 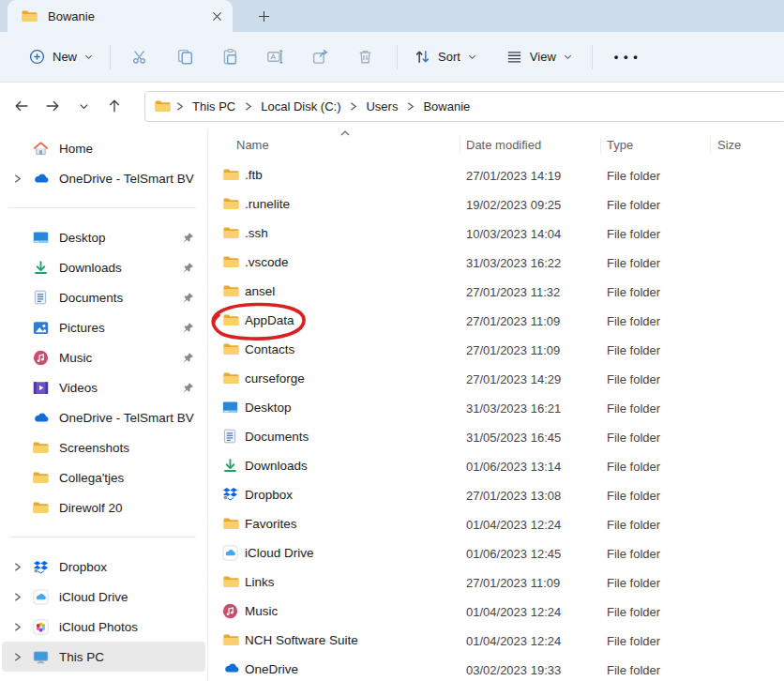 What do you see at coordinates (140, 57) in the screenshot?
I see `cut-button` at bounding box center [140, 57].